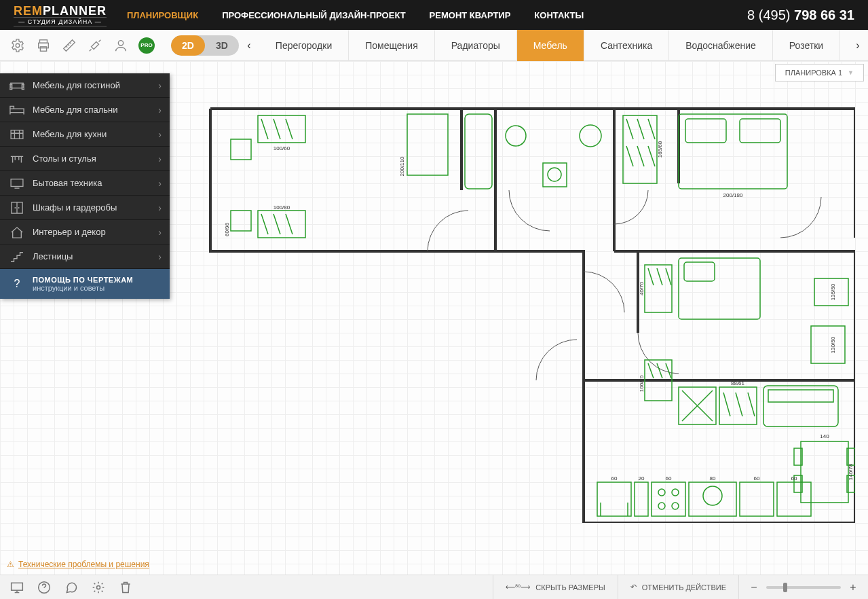 The width and height of the screenshot is (868, 599). Describe the element at coordinates (85, 183) in the screenshot. I see `sidebar-item-appliances: Бытовая техника ›` at that location.